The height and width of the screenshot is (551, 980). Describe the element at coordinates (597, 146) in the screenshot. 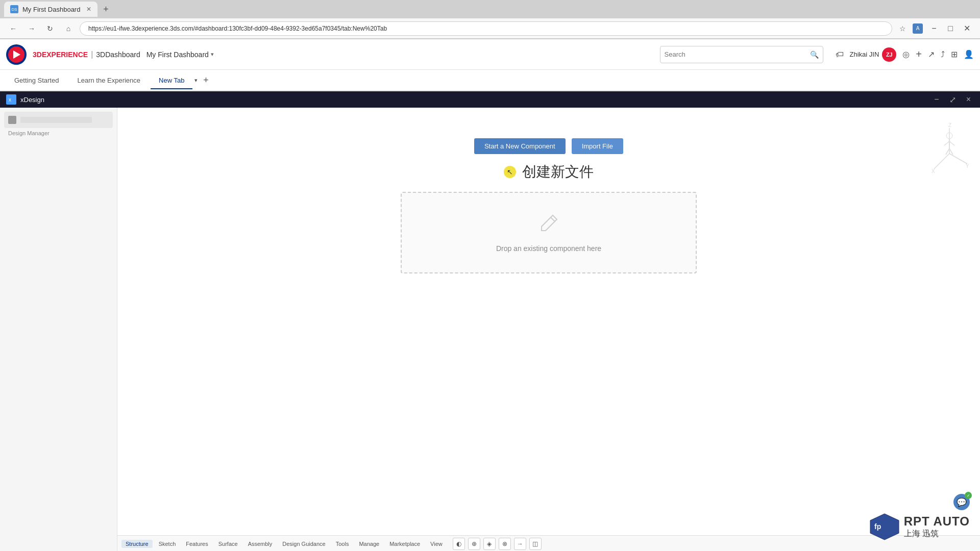

I see `import-file-button: Import File` at that location.